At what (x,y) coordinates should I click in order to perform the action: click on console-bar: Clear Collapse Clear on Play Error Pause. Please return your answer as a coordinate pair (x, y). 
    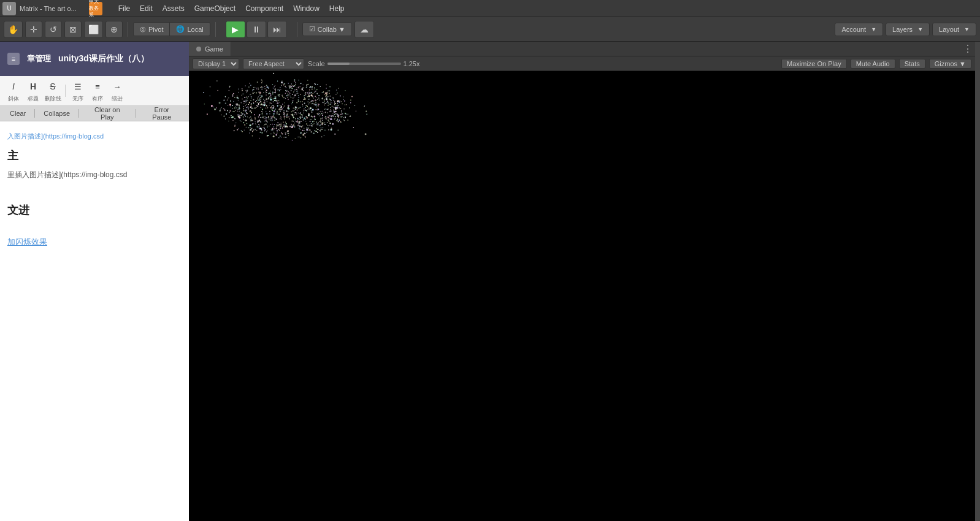
    Looking at the image, I should click on (94, 113).